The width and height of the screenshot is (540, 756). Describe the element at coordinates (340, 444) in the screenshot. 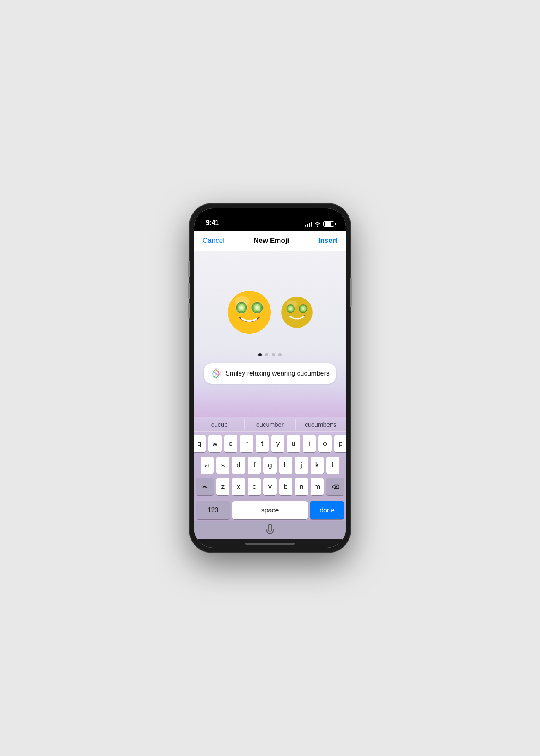

I see `key-p: p` at that location.